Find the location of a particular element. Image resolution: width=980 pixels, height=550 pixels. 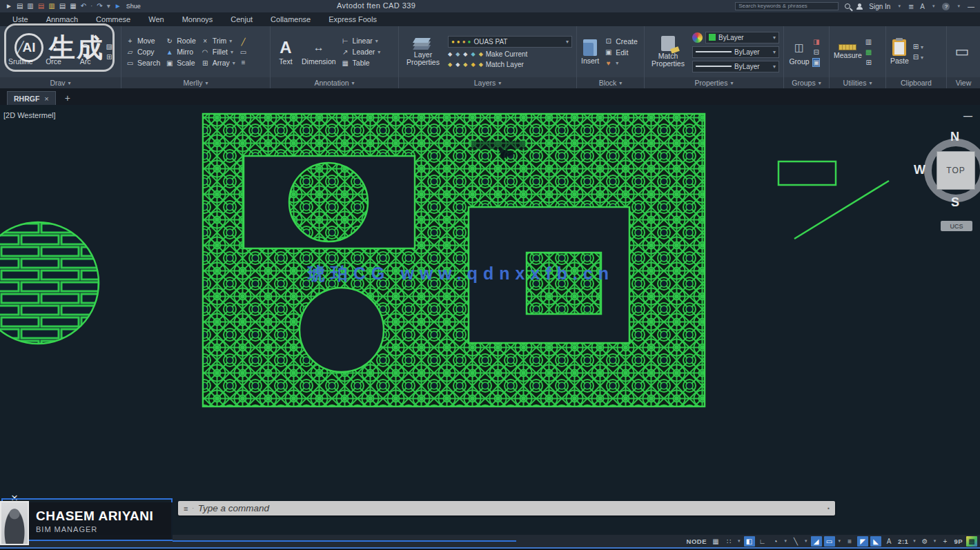

new-tab-button: + is located at coordinates (68, 98).